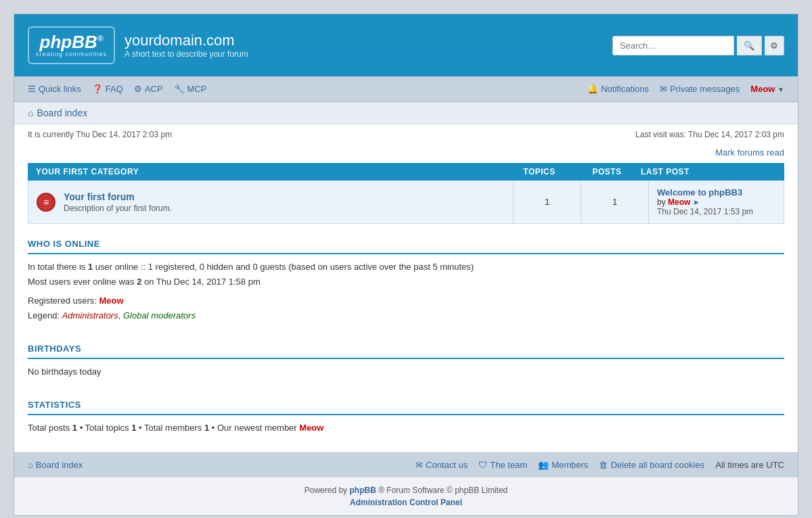 This screenshot has width=812, height=518. Describe the element at coordinates (593, 89) in the screenshot. I see `bell-icon: 🔔` at that location.